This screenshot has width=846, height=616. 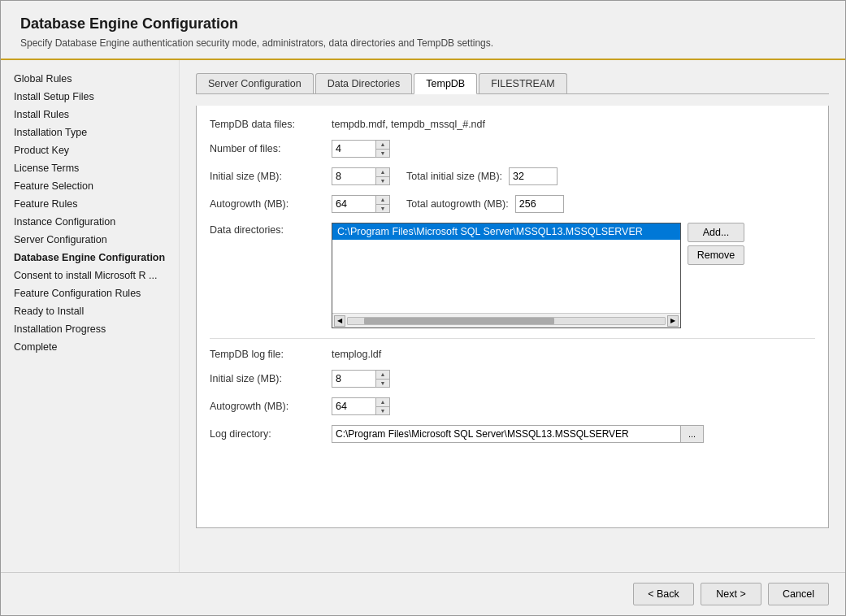 What do you see at coordinates (89, 222) in the screenshot?
I see `sidebar-item-instance-config: Instance Configuration` at bounding box center [89, 222].